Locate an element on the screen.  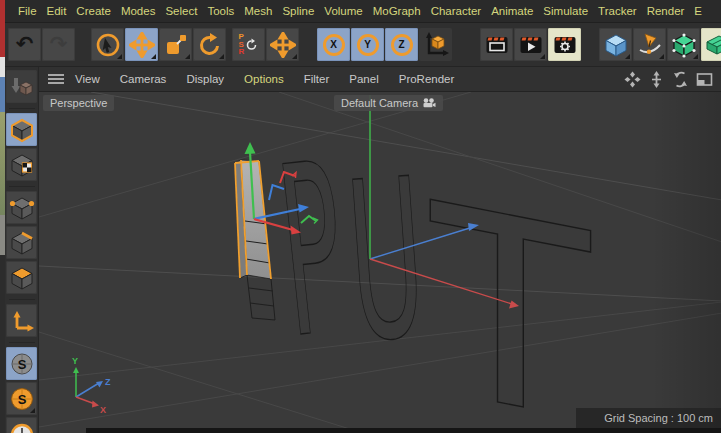
bottom-panel-edge is located at coordinates (404, 430).